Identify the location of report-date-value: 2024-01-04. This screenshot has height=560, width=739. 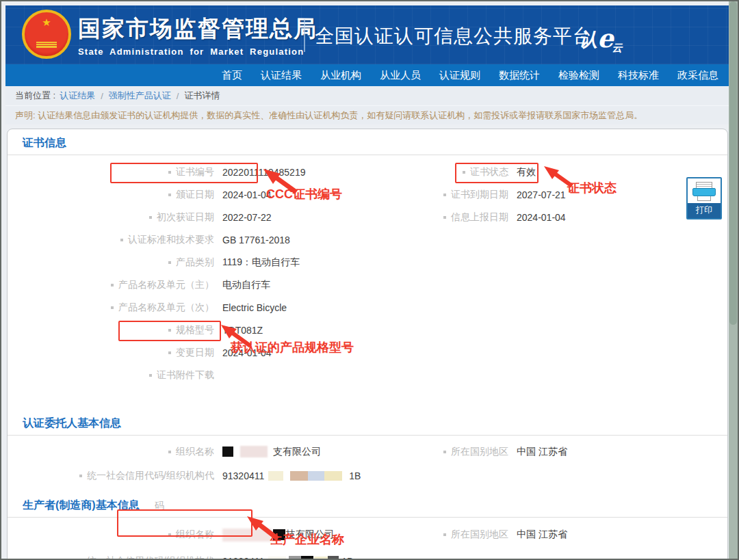
(541, 217).